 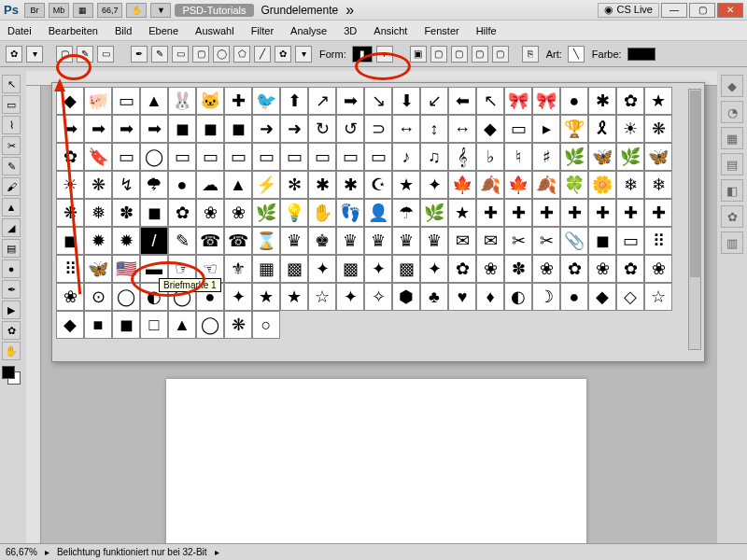 What do you see at coordinates (732, 243) in the screenshot?
I see `panel-icon-7: ▥` at bounding box center [732, 243].